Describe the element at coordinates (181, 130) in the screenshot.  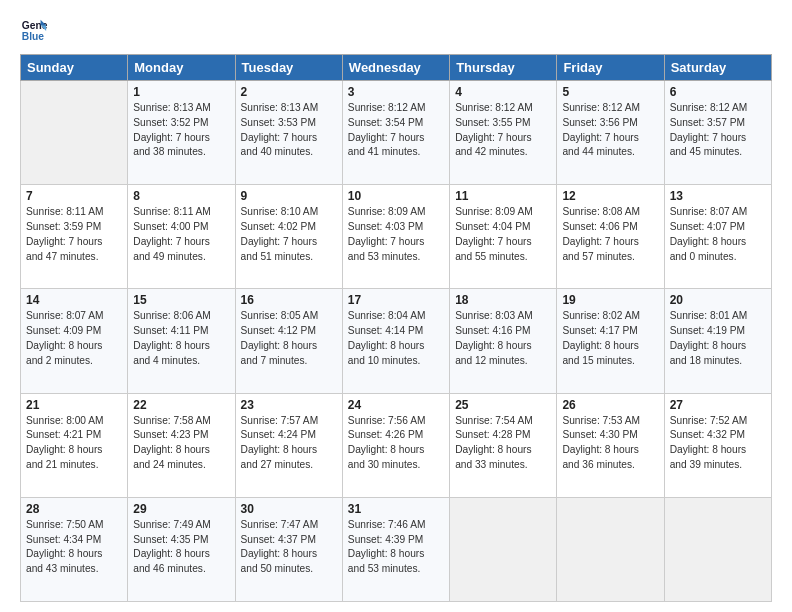
I see `cell-info: Sunrise: 8:13 AMSunset: 3:52 PMDaylight:…` at that location.